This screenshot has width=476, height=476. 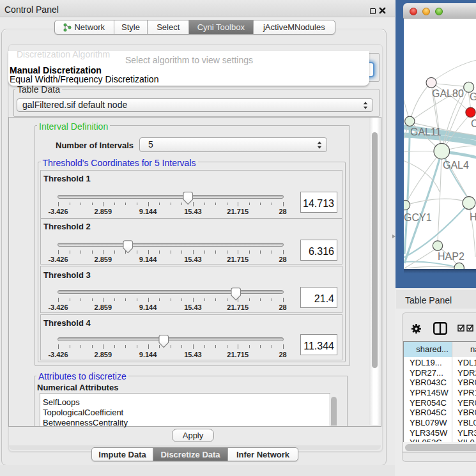 I want to click on svg-text: GA, so click(x=473, y=97).